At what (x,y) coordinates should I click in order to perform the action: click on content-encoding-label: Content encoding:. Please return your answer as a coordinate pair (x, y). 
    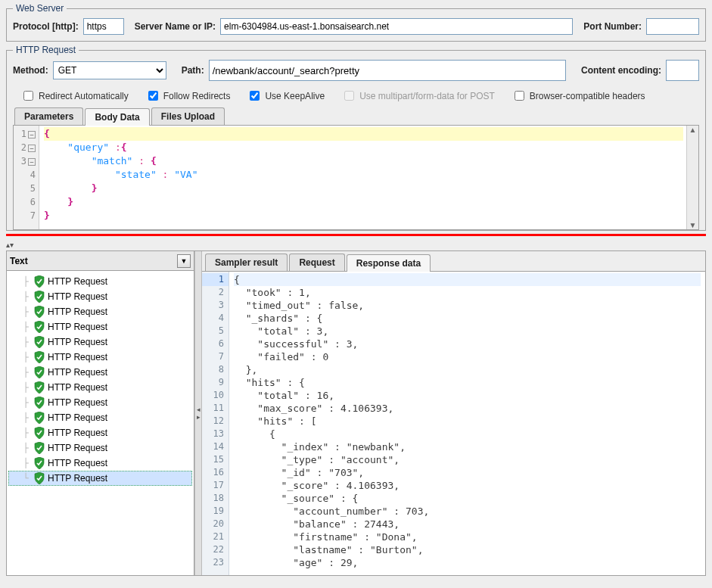
    Looking at the image, I should click on (621, 70).